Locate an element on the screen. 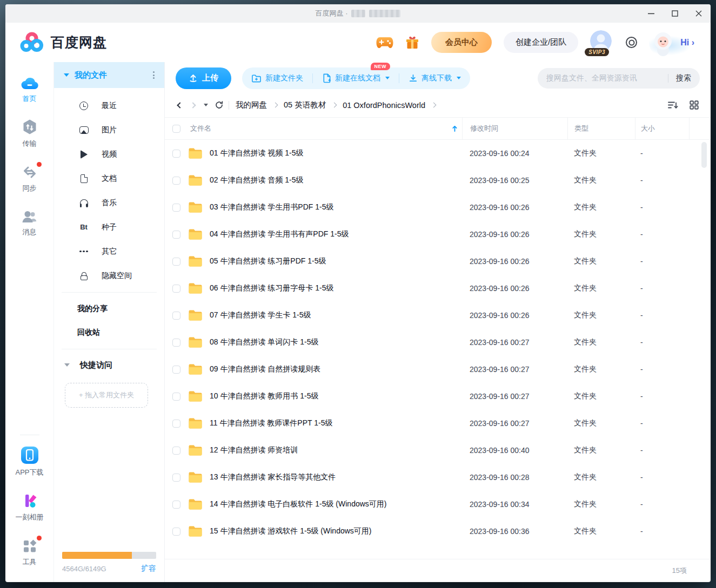  new-folder-button: 新建文件夹 is located at coordinates (277, 78).